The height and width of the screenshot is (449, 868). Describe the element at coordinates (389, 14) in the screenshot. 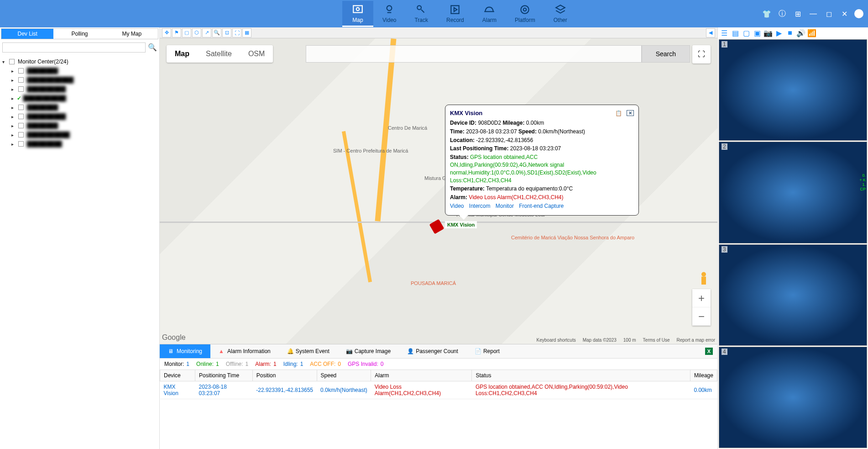

I see `nav-video: Video` at that location.